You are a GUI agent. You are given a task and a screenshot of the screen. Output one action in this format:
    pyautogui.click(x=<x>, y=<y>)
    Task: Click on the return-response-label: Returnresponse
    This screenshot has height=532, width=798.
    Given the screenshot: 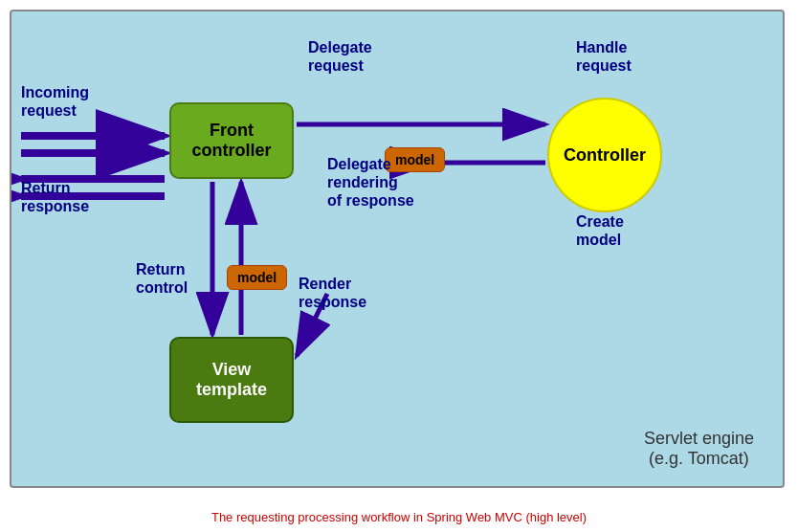 What is the action you would take?
    pyautogui.click(x=55, y=197)
    